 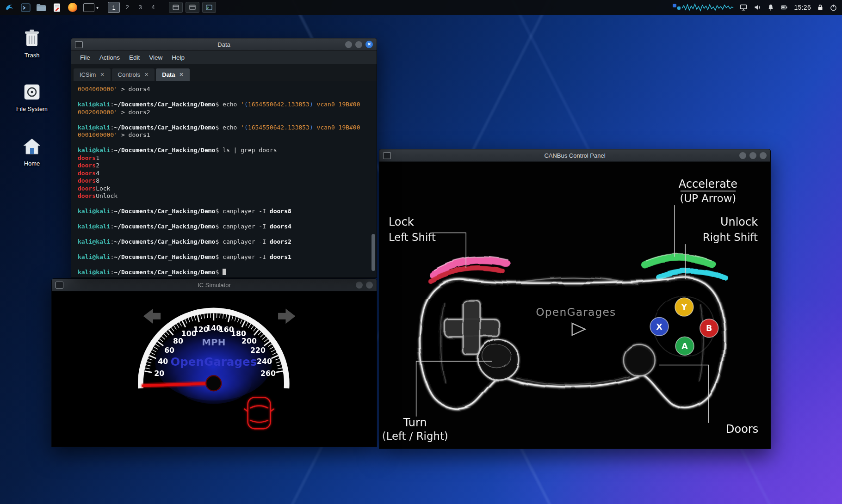 I want to click on canbus-app-icon, so click(x=387, y=155).